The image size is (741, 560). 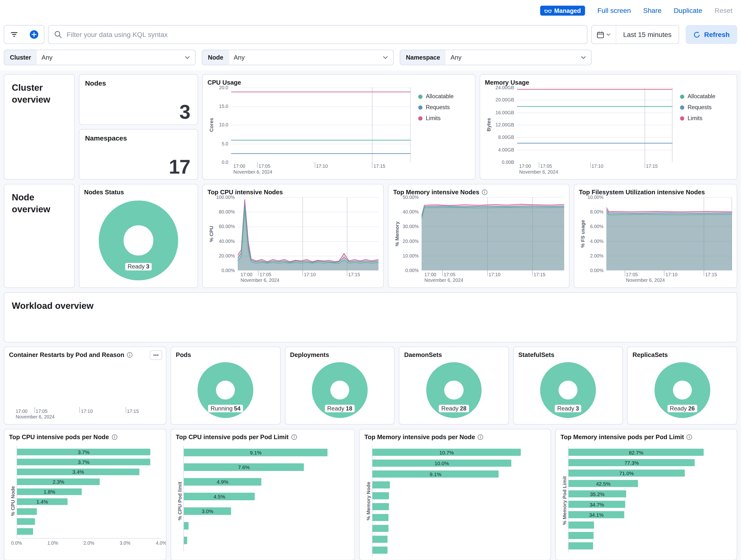 I want to click on replicasets-chart: Ready26, so click(x=682, y=390).